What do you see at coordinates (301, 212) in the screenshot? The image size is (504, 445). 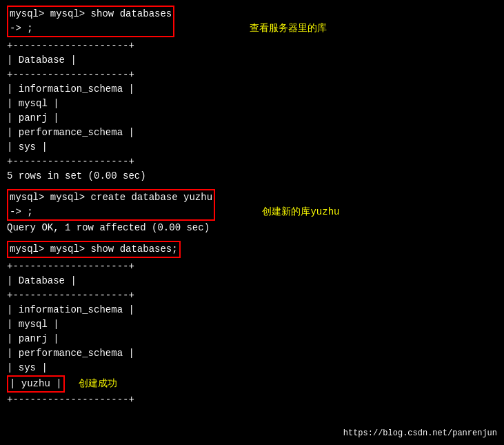 I see `annotation-2: 创建新的库yuzhu` at bounding box center [301, 212].